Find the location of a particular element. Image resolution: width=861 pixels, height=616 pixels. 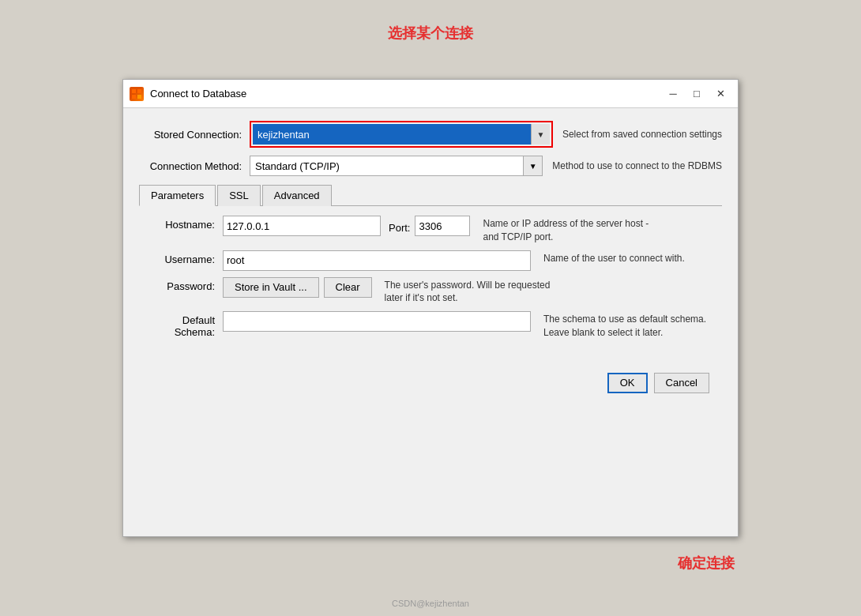

parameters-table: Hostname: Port: Name or IP address of th… is located at coordinates (437, 278).